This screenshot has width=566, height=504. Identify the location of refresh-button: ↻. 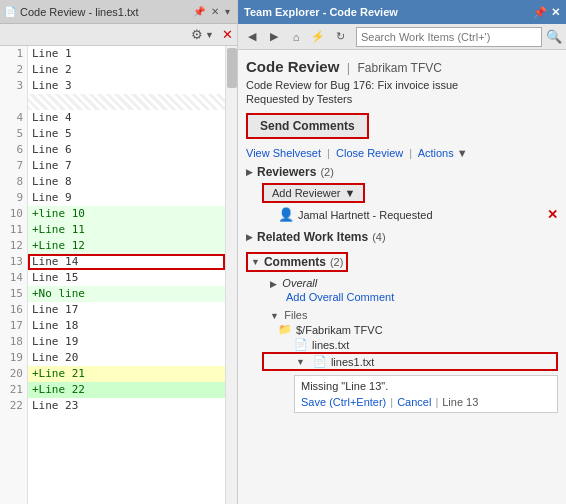
(340, 37).